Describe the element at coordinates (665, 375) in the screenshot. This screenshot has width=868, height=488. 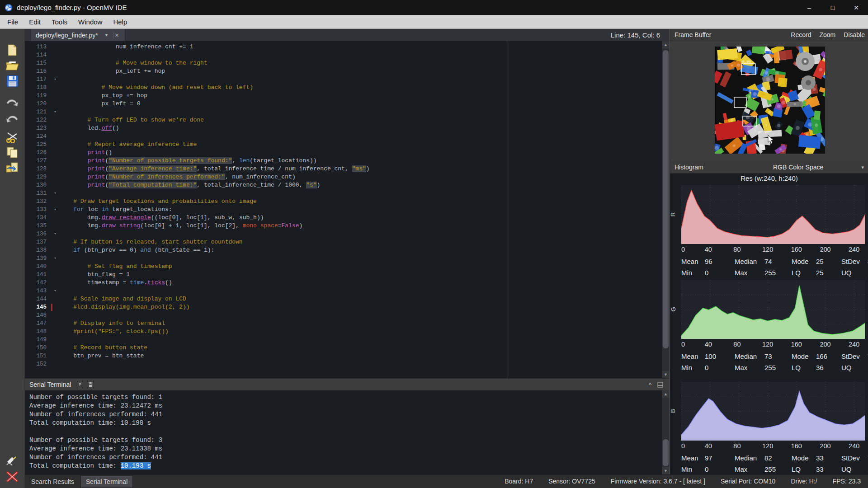
I see `scroll-down-icon: ▼` at that location.